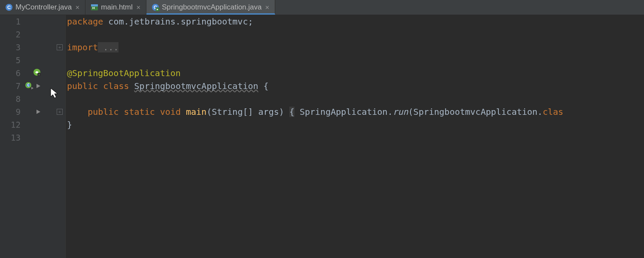 The image size is (644, 258). I want to click on line-number: 3, so click(10, 47).